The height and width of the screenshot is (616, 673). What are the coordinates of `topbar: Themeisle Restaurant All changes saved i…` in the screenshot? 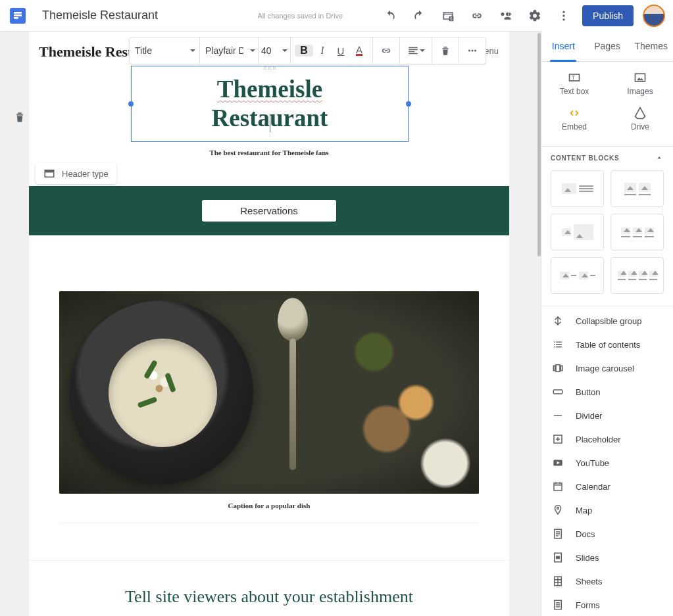 It's located at (337, 16).